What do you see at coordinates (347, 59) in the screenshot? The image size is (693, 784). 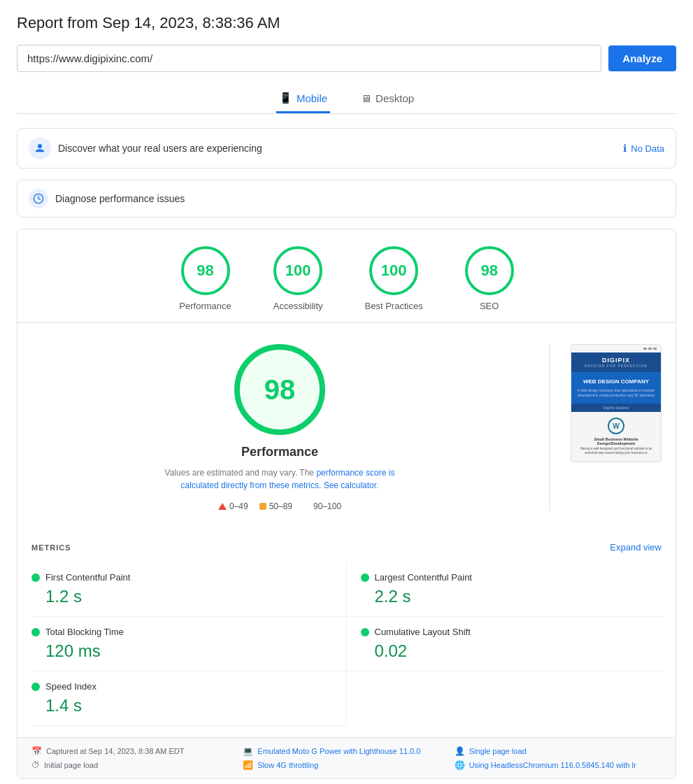 I see `url-bar: Analyze` at bounding box center [347, 59].